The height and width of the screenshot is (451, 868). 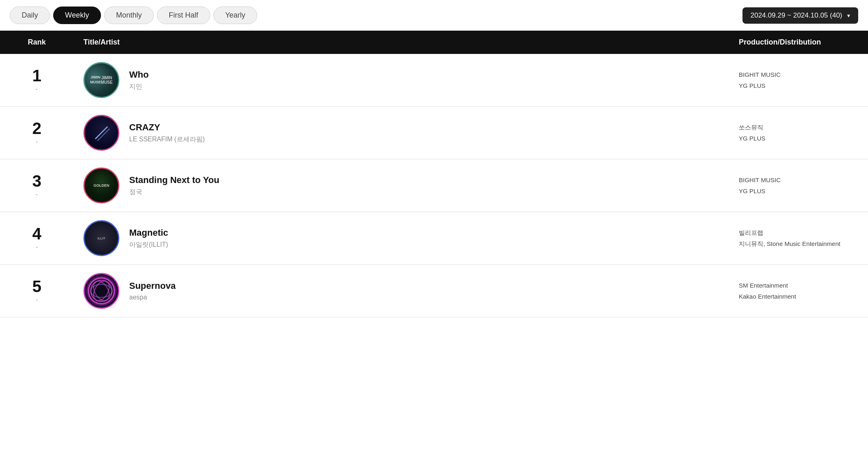 I want to click on album-art: JIMINMUSE, so click(x=101, y=80).